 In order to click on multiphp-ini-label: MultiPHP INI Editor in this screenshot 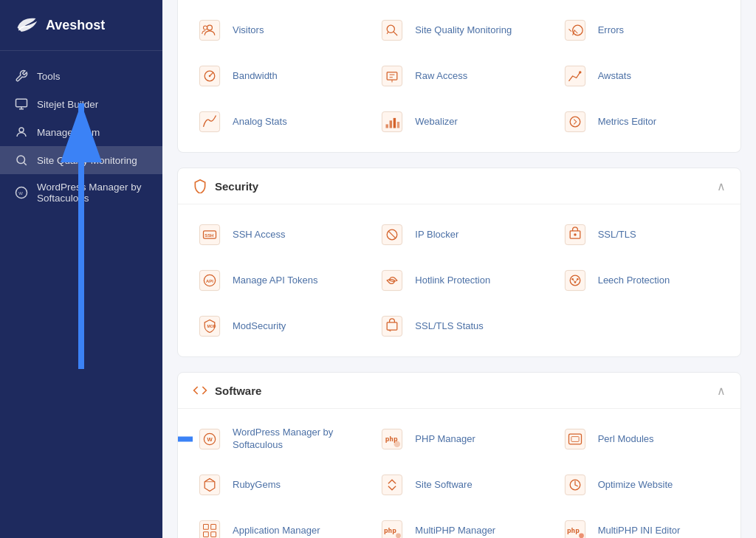, I will do `click(639, 531)`.